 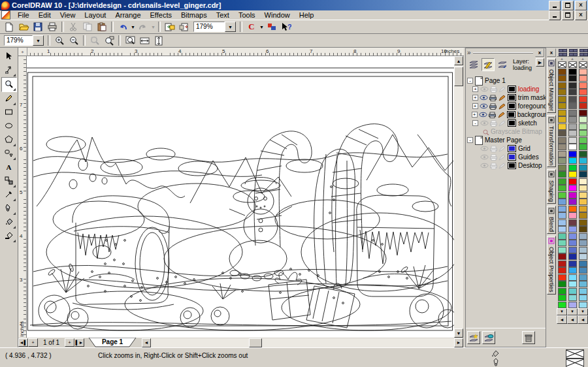 What do you see at coordinates (184, 27) in the screenshot?
I see `export-button` at bounding box center [184, 27].